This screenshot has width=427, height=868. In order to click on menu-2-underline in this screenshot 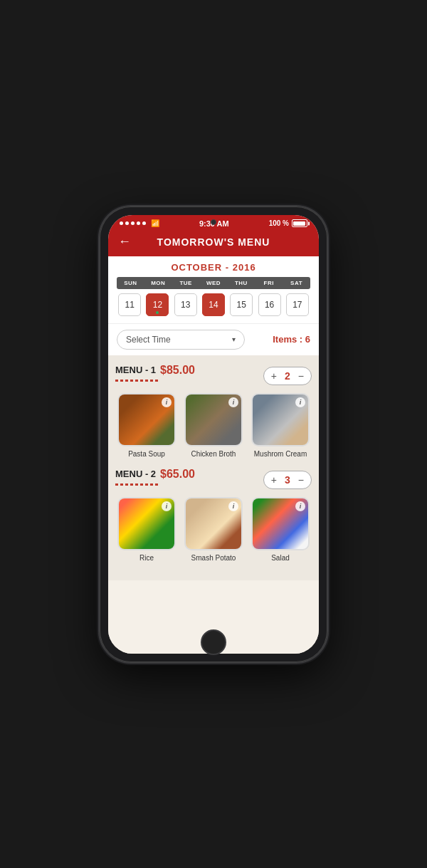, I will do `click(137, 484)`.